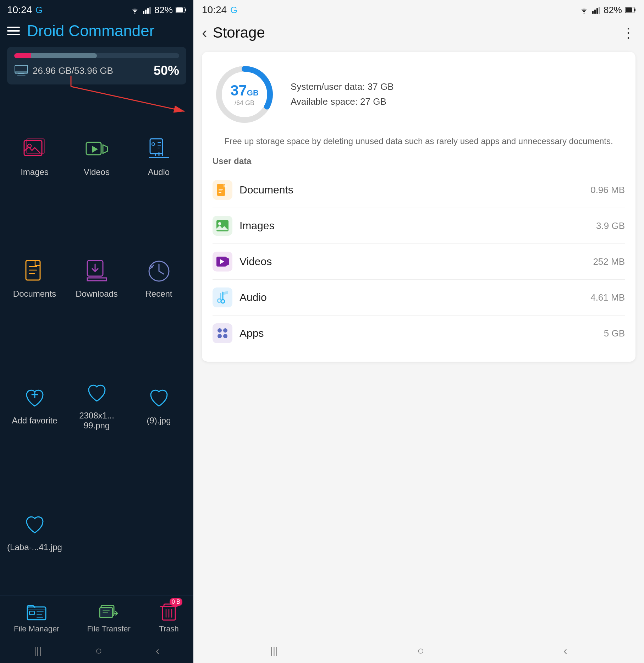 The image size is (644, 663). I want to click on hamburger-menu, so click(13, 31).